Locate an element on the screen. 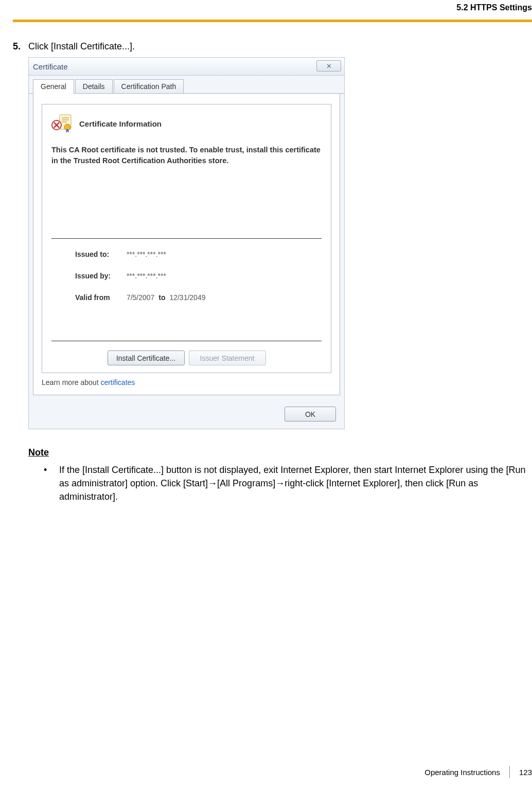 The image size is (532, 790). ok-button: OK is located at coordinates (310, 414).